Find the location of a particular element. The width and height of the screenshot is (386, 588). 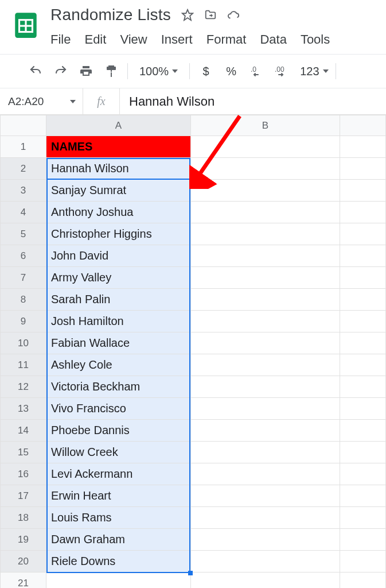

row-header: 4 is located at coordinates (24, 212).